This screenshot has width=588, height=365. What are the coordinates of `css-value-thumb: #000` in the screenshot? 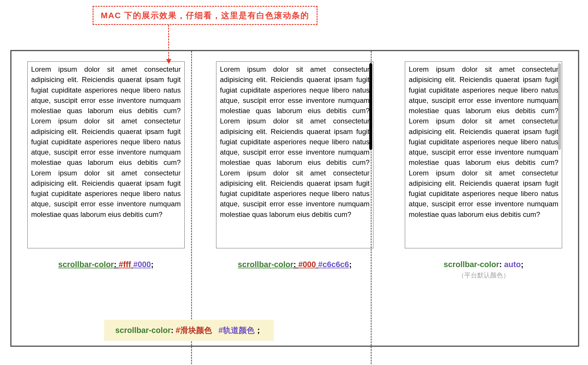 It's located at (307, 264).